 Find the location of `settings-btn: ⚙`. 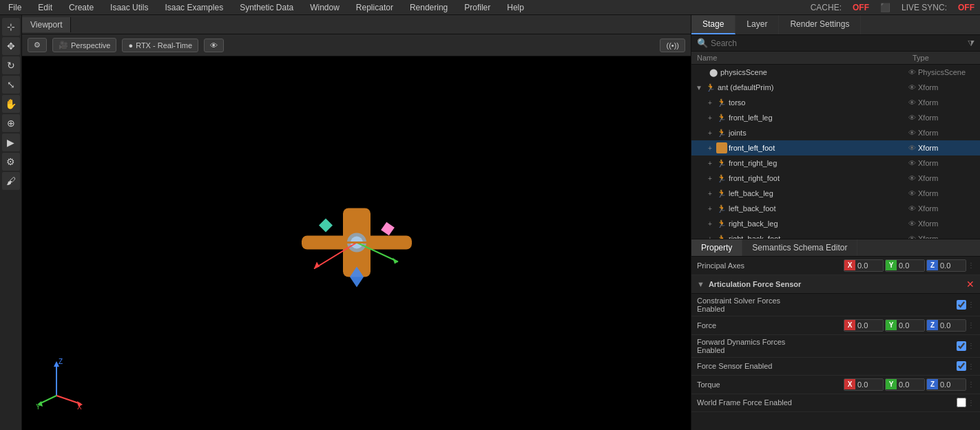

settings-btn: ⚙ is located at coordinates (37, 45).